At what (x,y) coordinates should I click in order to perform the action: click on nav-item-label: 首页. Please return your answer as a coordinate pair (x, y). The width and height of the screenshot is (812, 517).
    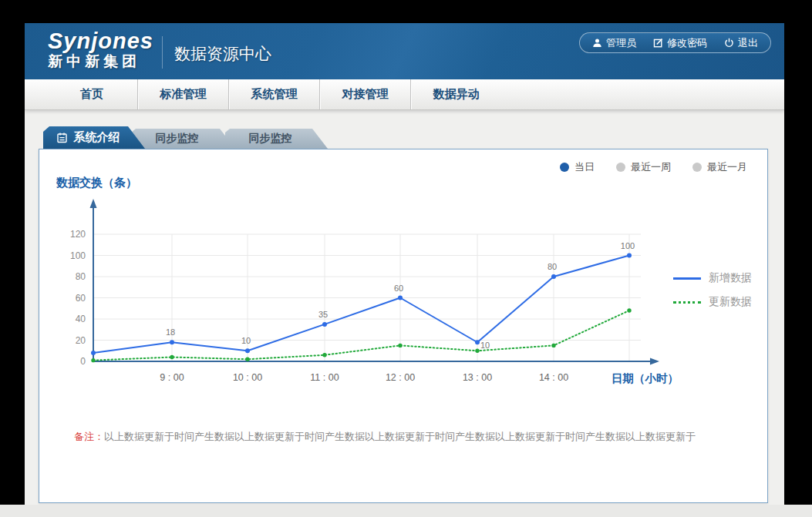
    Looking at the image, I should click on (92, 94).